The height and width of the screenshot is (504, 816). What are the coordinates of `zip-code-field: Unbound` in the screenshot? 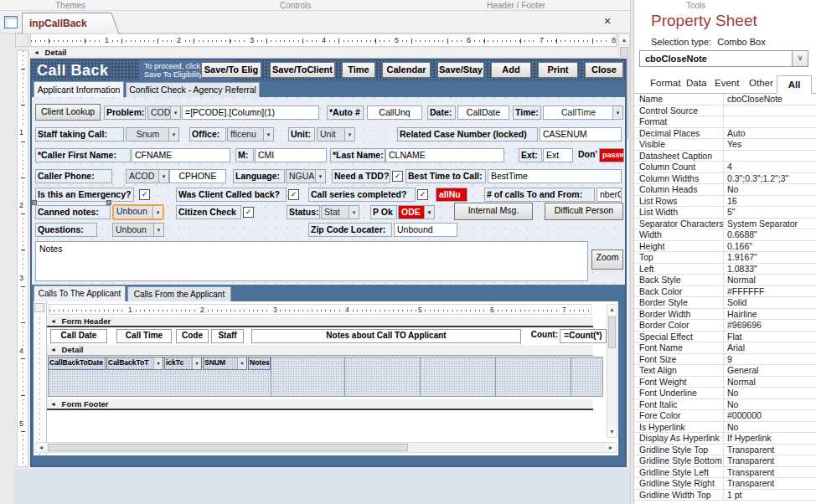 It's located at (426, 229).